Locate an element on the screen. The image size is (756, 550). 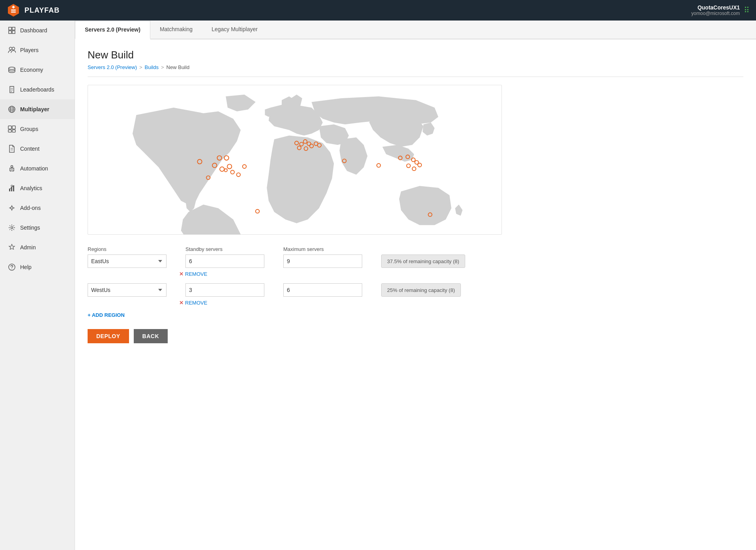
regions-col-header: Regions is located at coordinates (97, 249).